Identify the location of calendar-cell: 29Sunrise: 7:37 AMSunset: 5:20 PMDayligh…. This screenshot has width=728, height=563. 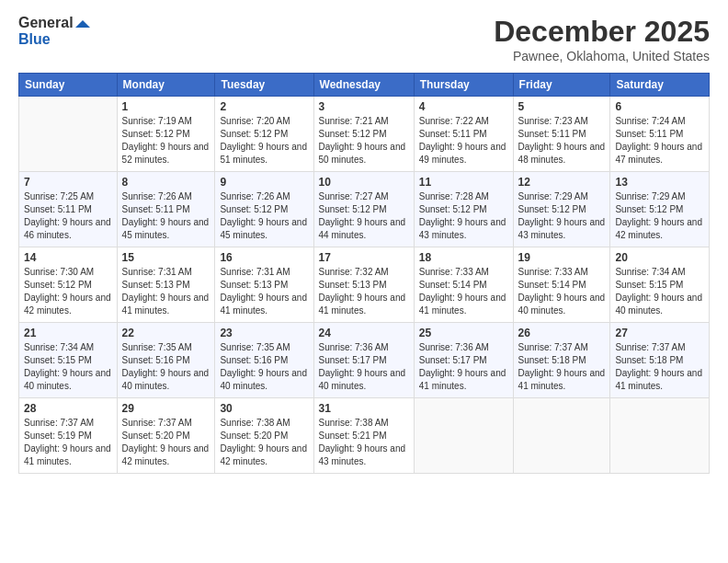
(165, 436).